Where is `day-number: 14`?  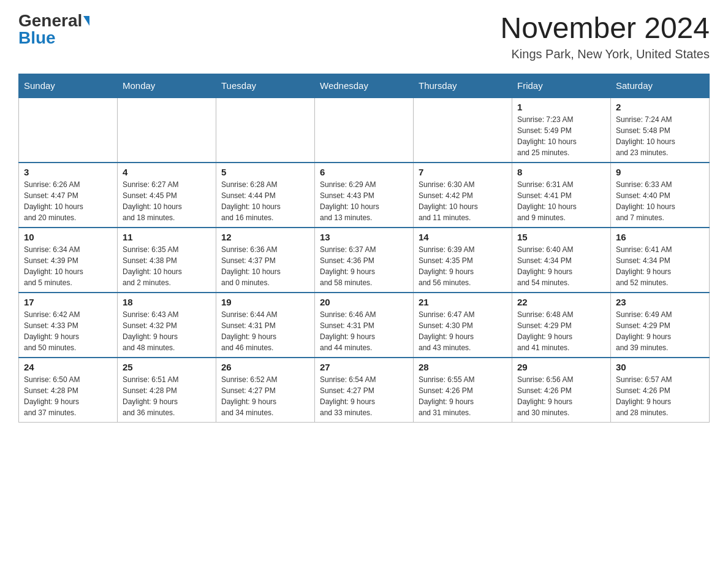 day-number: 14 is located at coordinates (463, 237).